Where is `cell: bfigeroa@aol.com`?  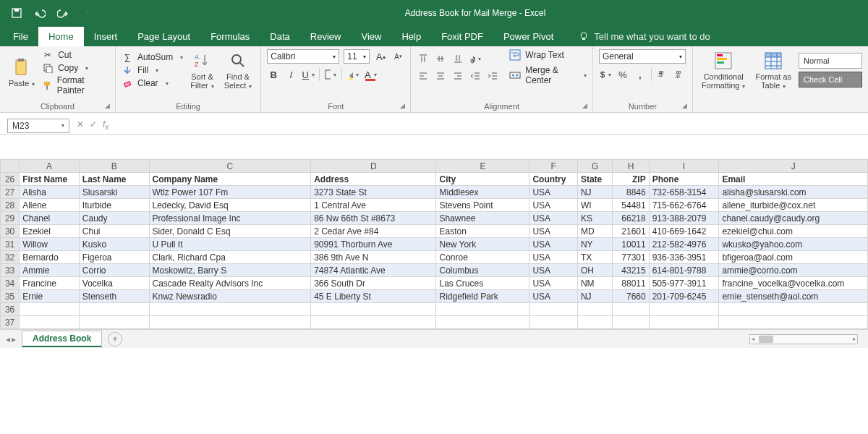 cell: bfigeroa@aol.com is located at coordinates (793, 258).